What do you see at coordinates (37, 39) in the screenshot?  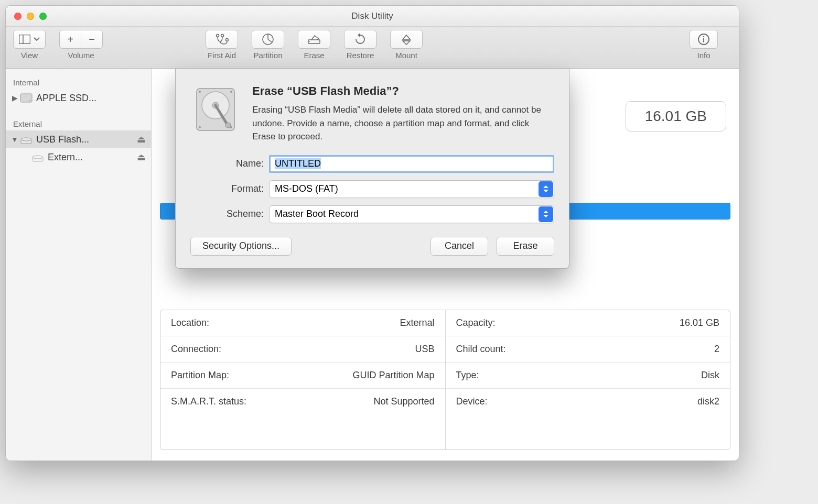 I see `chevron-down-icon` at bounding box center [37, 39].